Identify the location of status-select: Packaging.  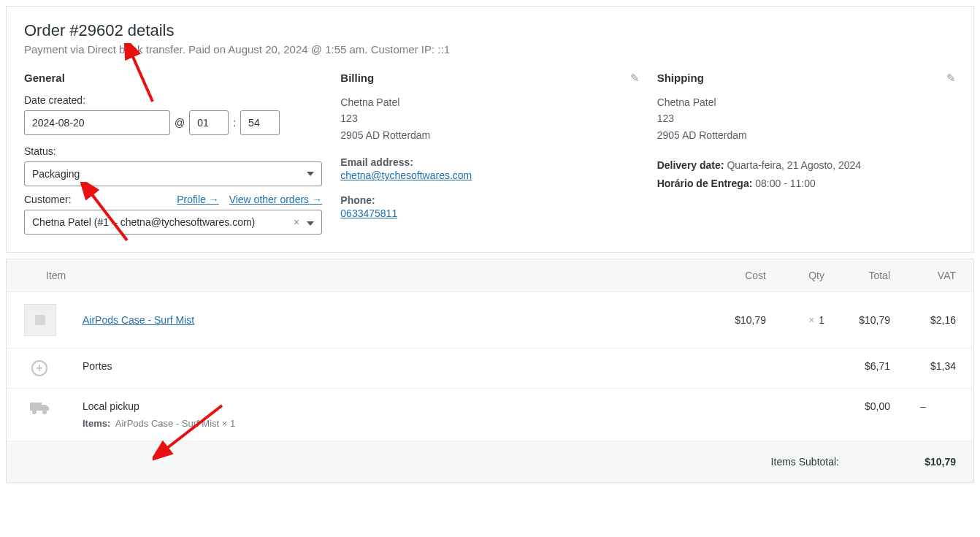
(173, 174).